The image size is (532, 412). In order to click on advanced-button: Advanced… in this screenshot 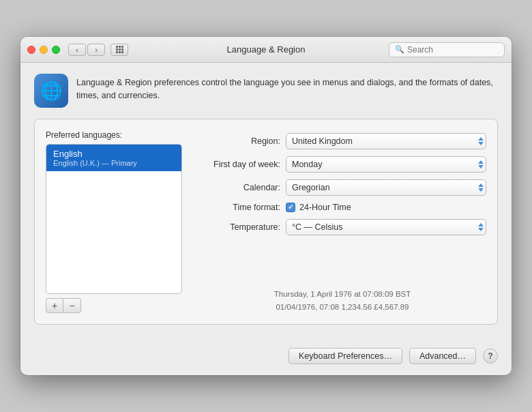, I will do `click(443, 356)`.